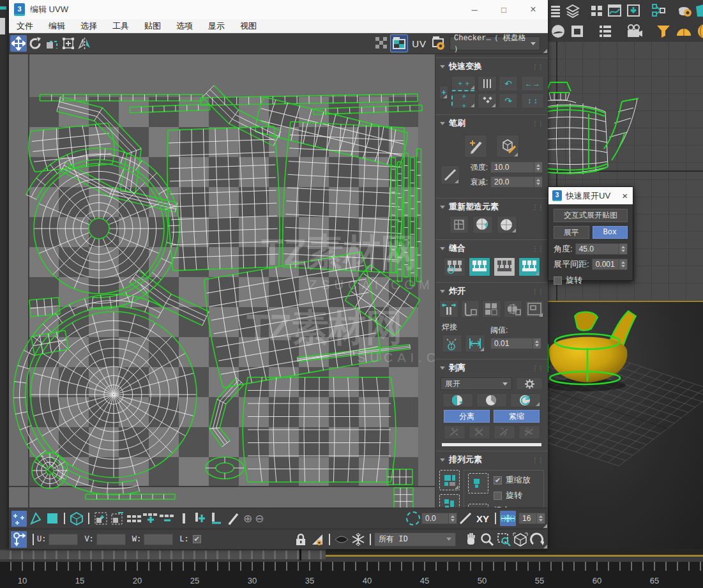 This screenshot has width=703, height=588. Describe the element at coordinates (684, 31) in the screenshot. I see `dome-icon` at that location.